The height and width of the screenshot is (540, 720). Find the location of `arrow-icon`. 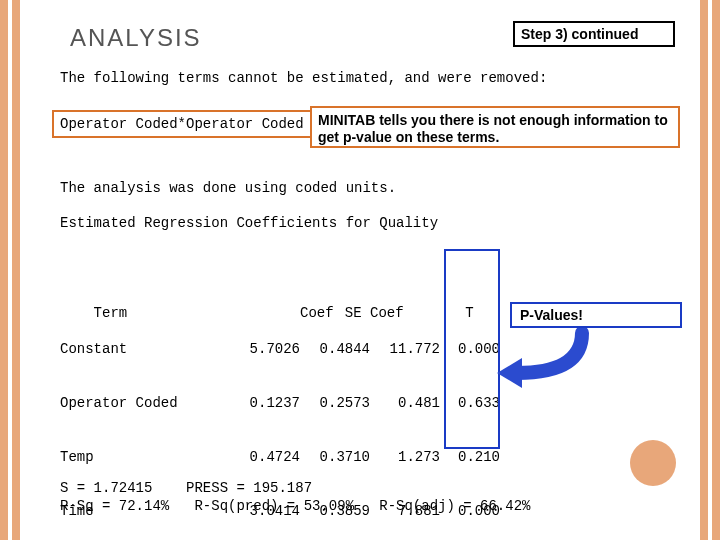

arrow-icon is located at coordinates (547, 363).